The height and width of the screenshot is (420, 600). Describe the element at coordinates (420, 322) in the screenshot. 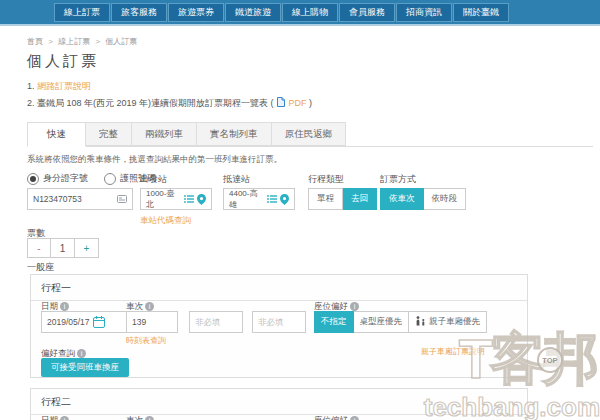

I see `parent-child-icon` at that location.